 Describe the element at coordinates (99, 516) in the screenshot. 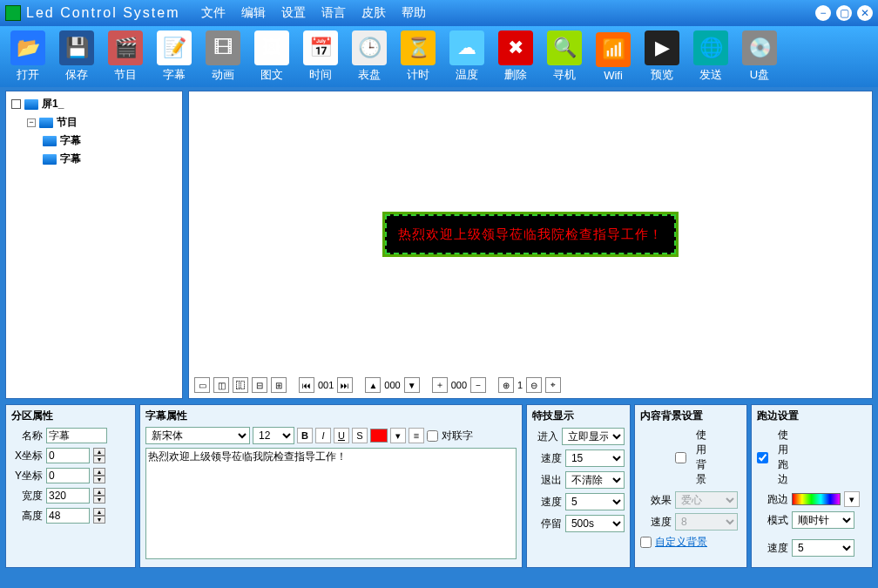

I see `h-spinner: ▲▼` at that location.